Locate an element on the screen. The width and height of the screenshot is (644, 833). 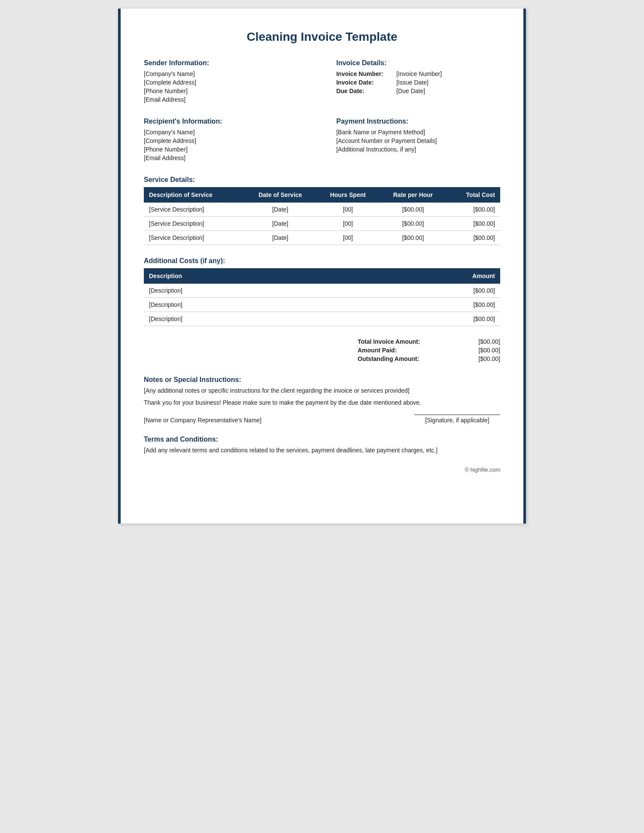
payment-line1: [Bank Name or Payment Method] is located at coordinates (418, 132).